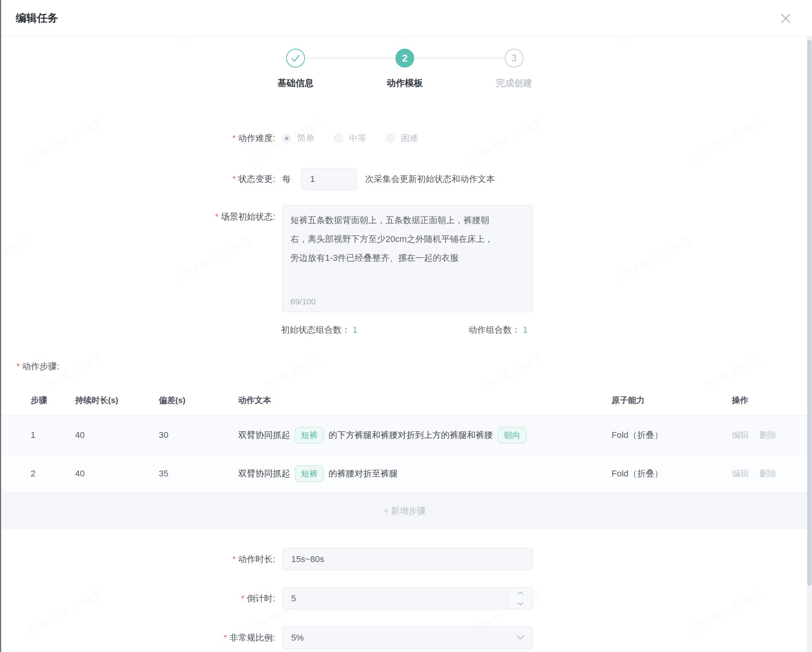 The image size is (812, 652). What do you see at coordinates (514, 83) in the screenshot?
I see `step-3-label: 完成创建` at bounding box center [514, 83].